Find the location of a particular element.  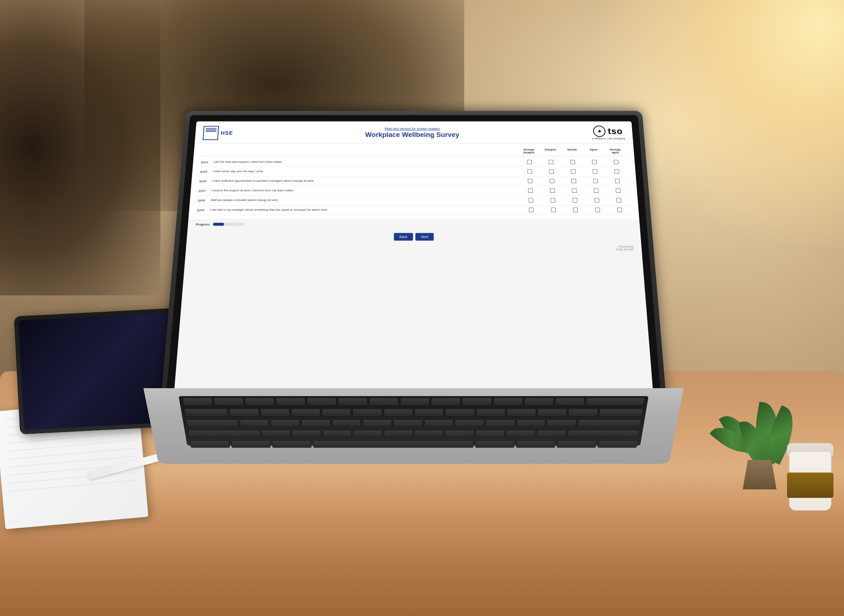

question-num-qa28: QA28 is located at coordinates (204, 200).